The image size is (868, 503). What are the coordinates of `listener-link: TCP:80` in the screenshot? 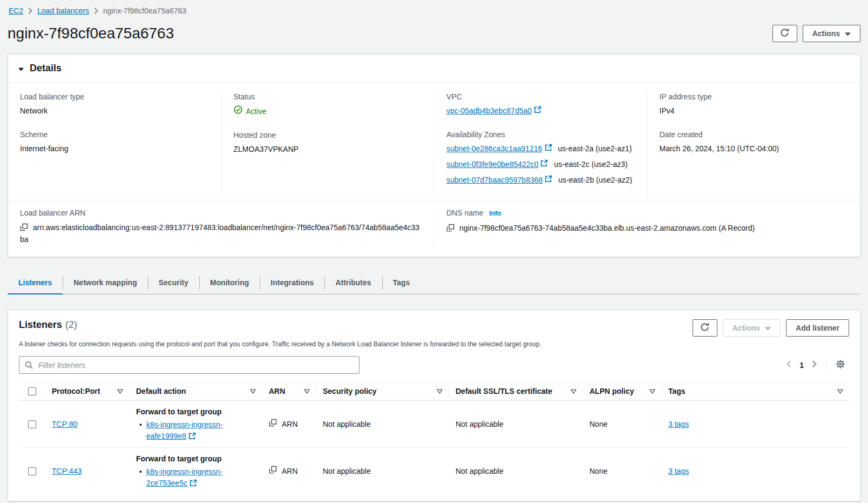 It's located at (65, 424).